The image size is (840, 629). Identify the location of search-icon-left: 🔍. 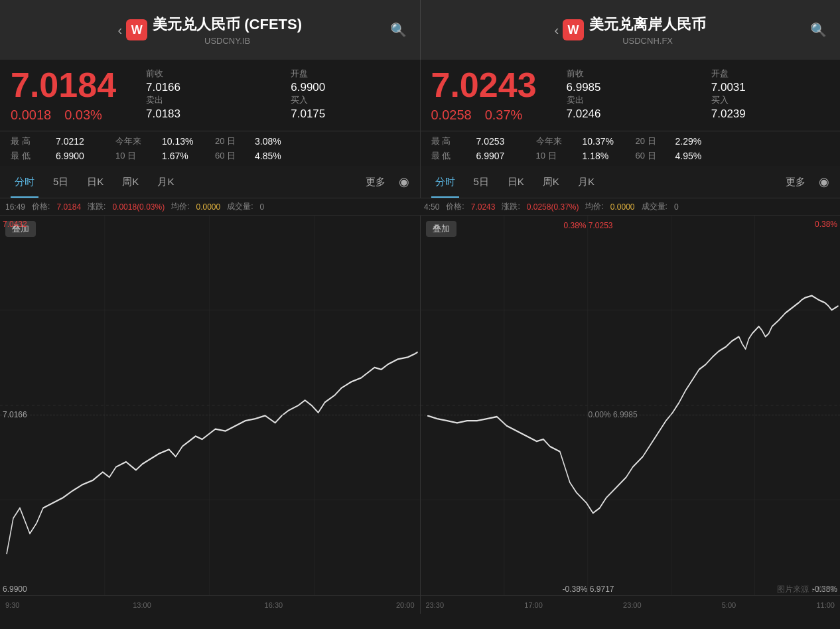
(398, 30).